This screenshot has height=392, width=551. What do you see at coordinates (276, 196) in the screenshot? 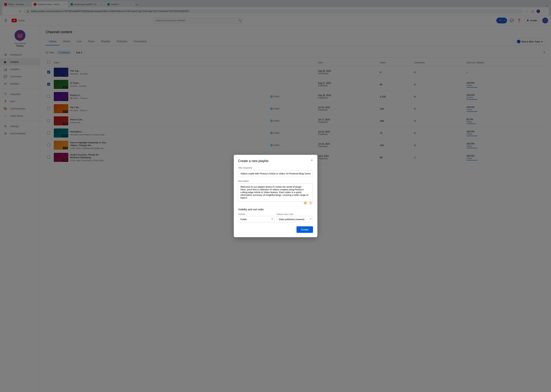
I see `create-playlist-modal: Create a new playlist × Title (required)…` at bounding box center [276, 196].